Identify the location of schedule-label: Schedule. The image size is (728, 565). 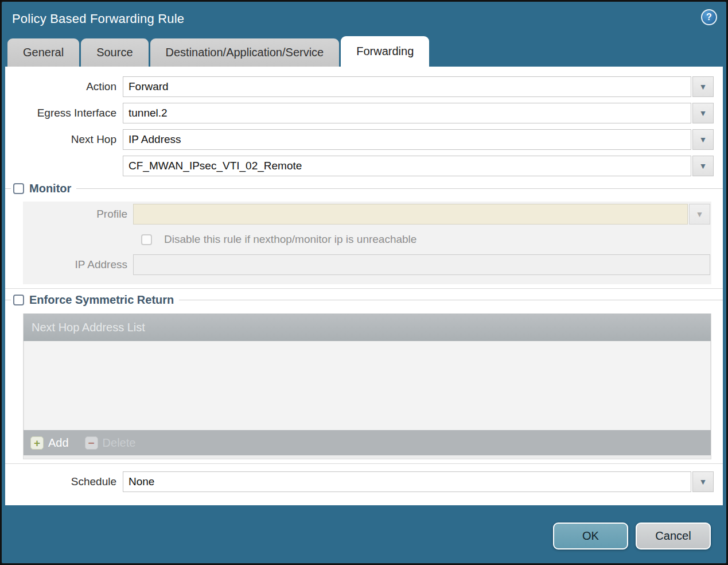
(64, 482).